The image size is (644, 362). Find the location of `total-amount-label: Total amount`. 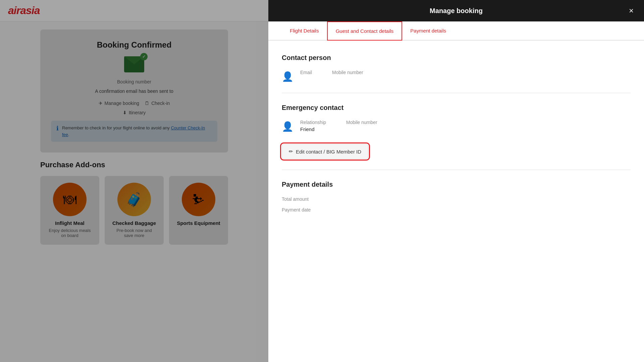

total-amount-label: Total amount is located at coordinates (456, 199).